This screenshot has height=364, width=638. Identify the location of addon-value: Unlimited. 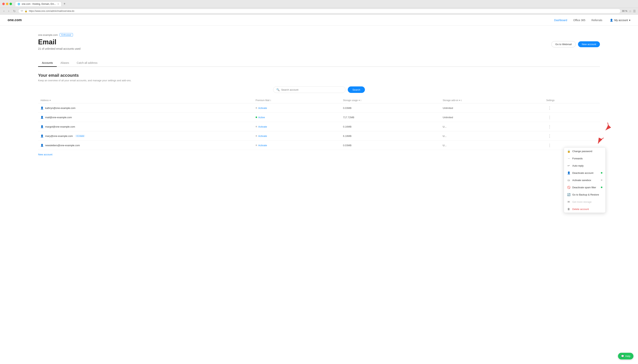
(448, 108).